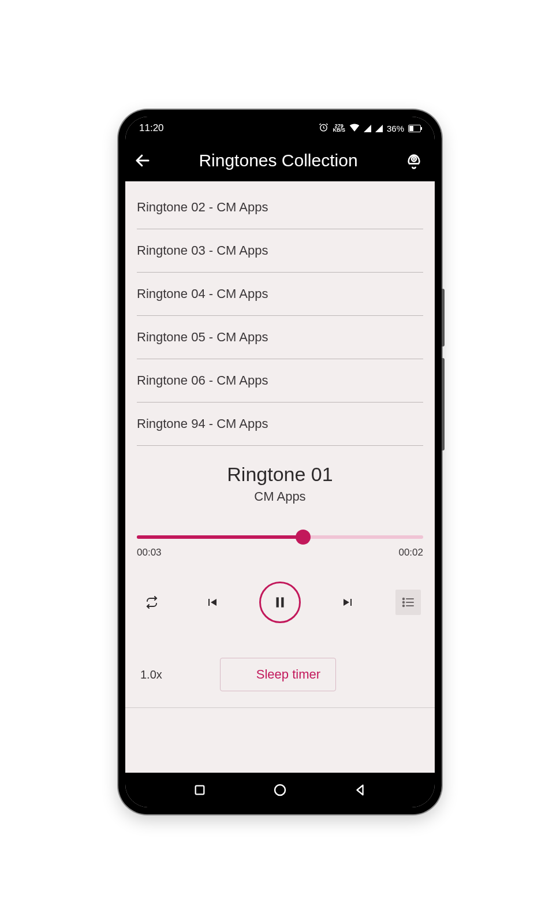  I want to click on now-playing-title: Ringtone 01, so click(280, 475).